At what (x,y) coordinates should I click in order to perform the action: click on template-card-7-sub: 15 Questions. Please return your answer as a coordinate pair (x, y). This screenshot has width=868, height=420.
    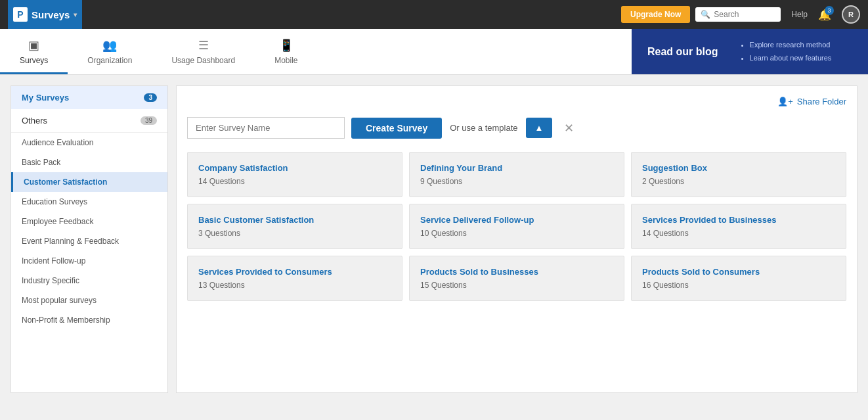
    Looking at the image, I should click on (517, 285).